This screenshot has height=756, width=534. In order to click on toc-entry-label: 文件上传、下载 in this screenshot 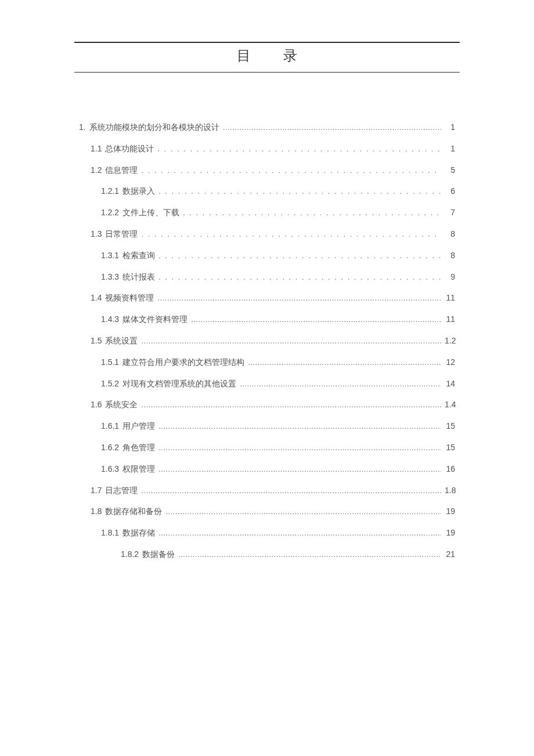, I will do `click(151, 212)`.